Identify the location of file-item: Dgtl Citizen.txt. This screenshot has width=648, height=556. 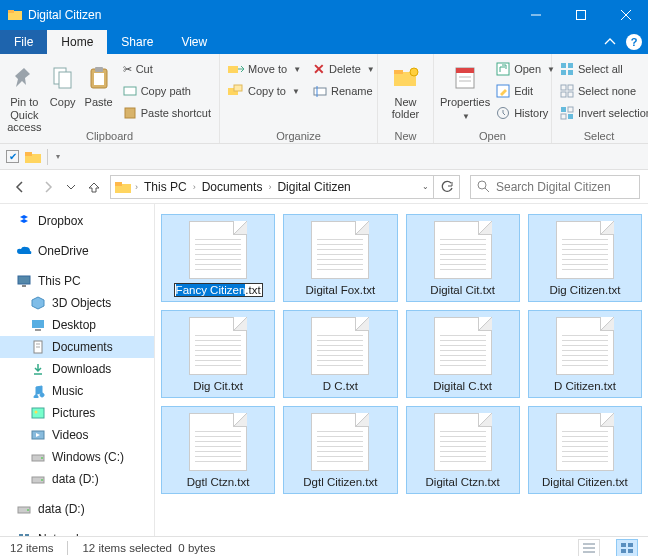
(340, 450).